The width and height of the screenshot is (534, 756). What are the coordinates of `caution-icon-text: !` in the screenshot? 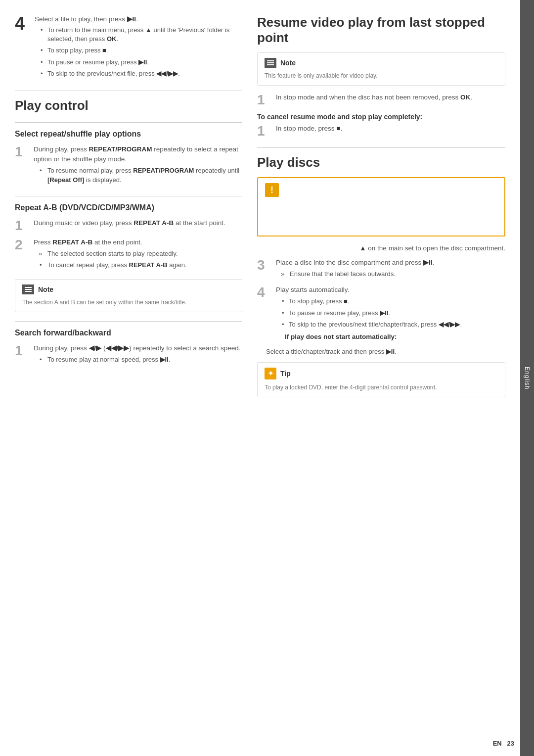 It's located at (272, 190).